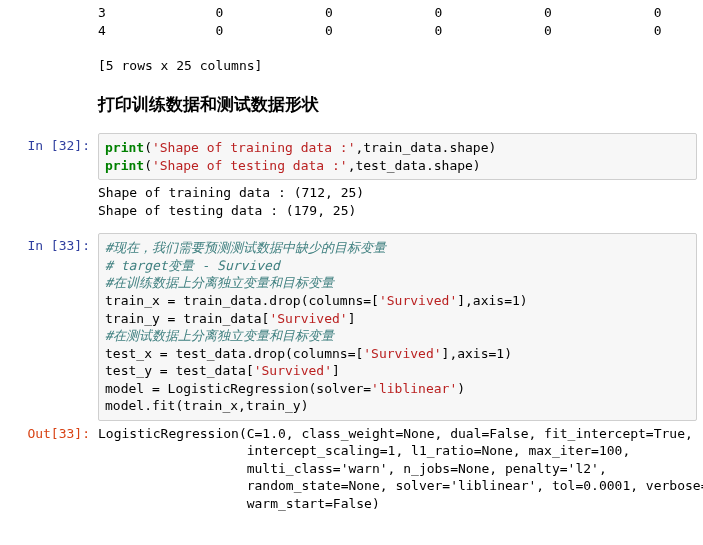  I want to click on code-text: test_y = test_data[, so click(180, 370).